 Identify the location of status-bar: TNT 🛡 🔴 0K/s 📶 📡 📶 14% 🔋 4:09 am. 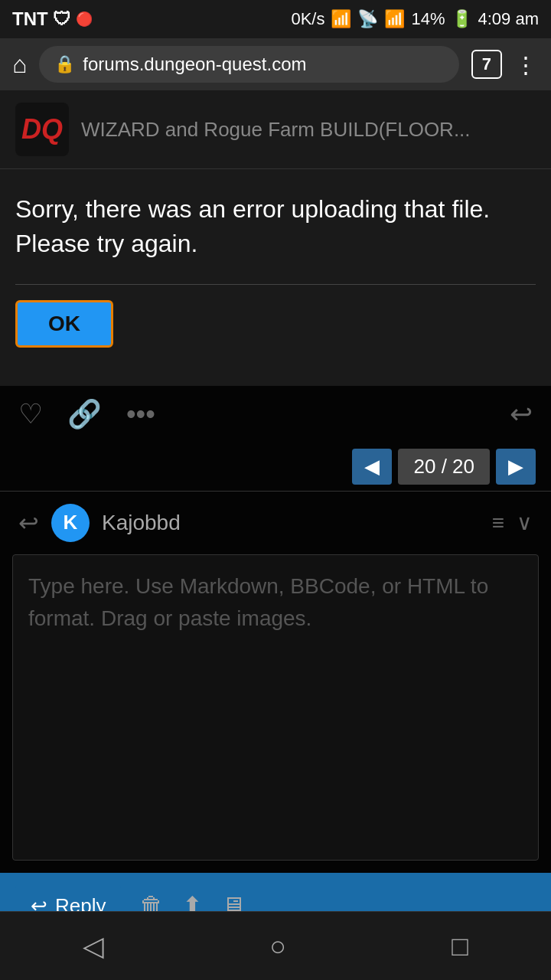
(276, 19).